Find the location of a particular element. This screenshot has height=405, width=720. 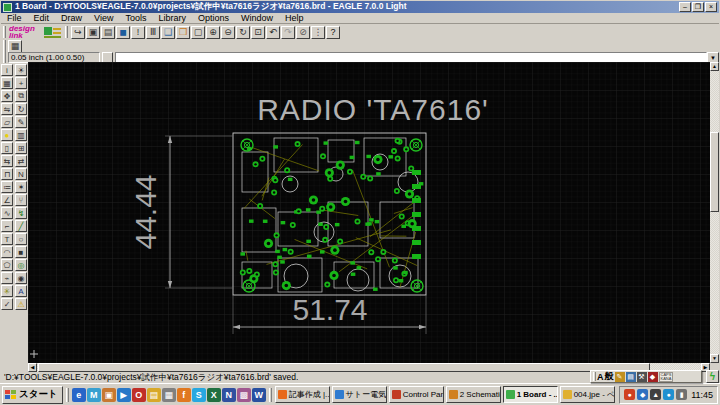

split-icon: ⑂ is located at coordinates (21, 200).